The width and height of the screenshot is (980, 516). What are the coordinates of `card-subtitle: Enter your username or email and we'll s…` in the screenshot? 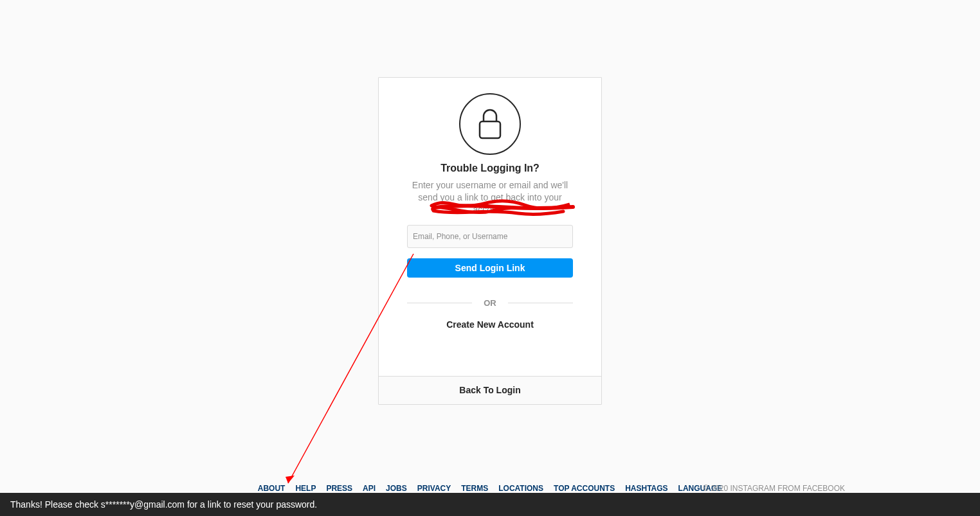 It's located at (490, 198).